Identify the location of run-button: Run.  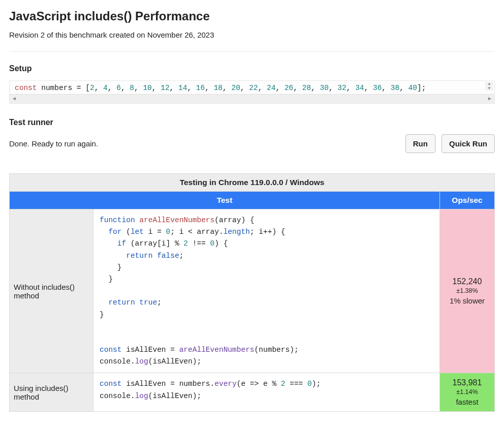
(421, 143).